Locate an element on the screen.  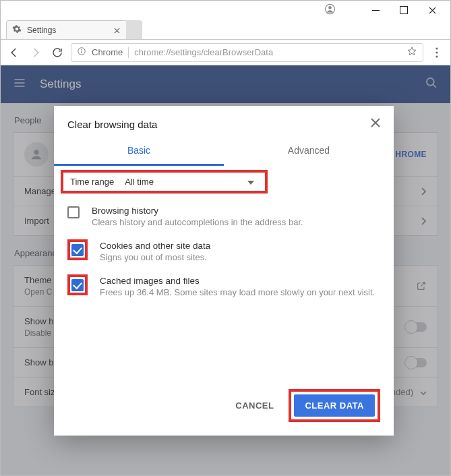
browser-menu-button is located at coordinates (437, 53).